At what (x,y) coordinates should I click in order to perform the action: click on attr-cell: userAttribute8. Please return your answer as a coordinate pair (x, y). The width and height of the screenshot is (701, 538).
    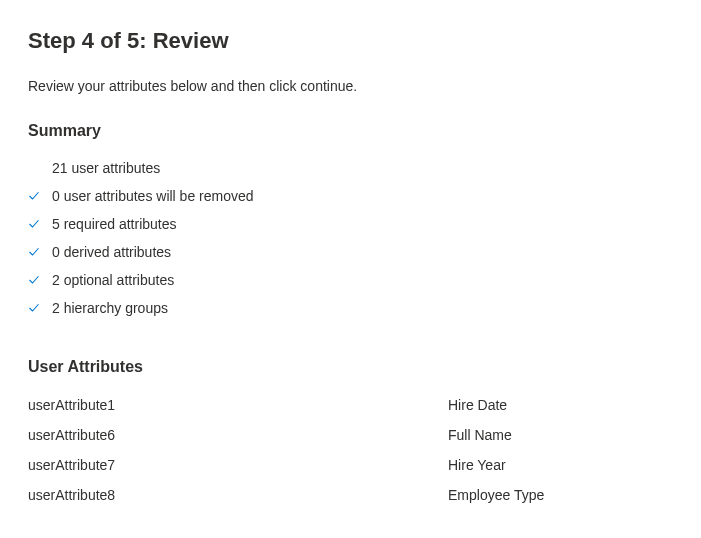
    Looking at the image, I should click on (238, 495).